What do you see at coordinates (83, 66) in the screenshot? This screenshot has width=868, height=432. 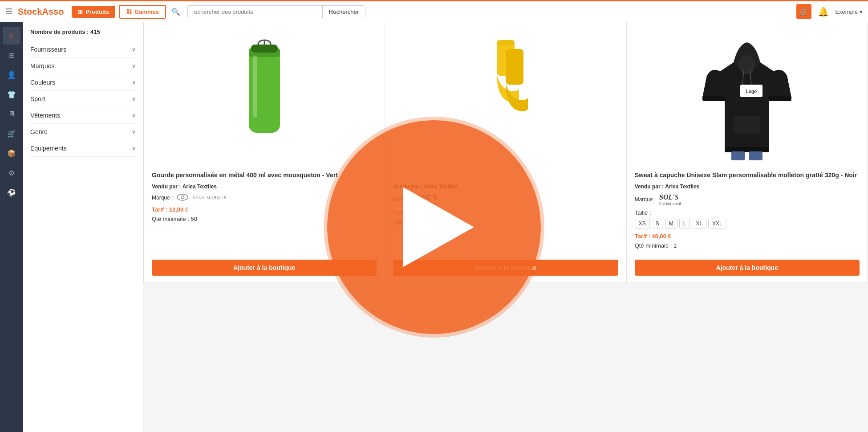 I see `filter-marques-header: Marques ∨` at bounding box center [83, 66].